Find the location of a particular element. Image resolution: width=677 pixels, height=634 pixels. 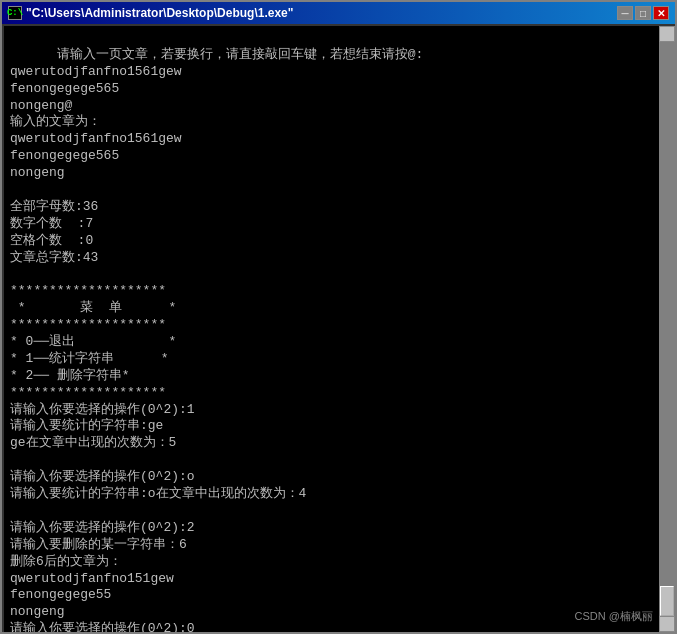

console-line-16: * 0──退出 * is located at coordinates (93, 342).